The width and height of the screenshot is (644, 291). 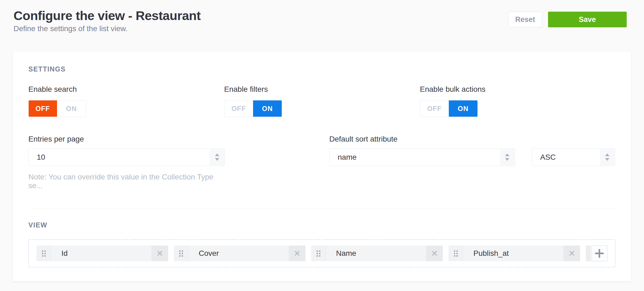 What do you see at coordinates (107, 21) in the screenshot?
I see `page-heading-block: Configure the view - Restaurant Define t…` at bounding box center [107, 21].